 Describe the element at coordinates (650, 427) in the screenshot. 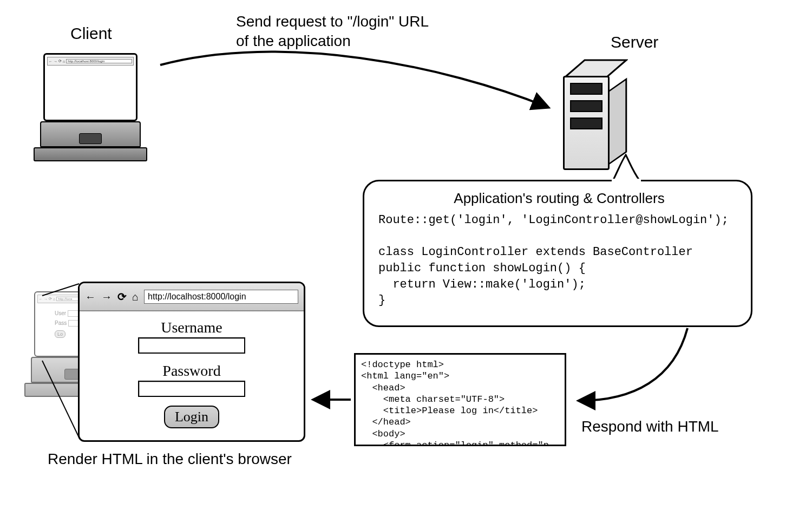

I see `respond-label: Respond with HTML` at that location.